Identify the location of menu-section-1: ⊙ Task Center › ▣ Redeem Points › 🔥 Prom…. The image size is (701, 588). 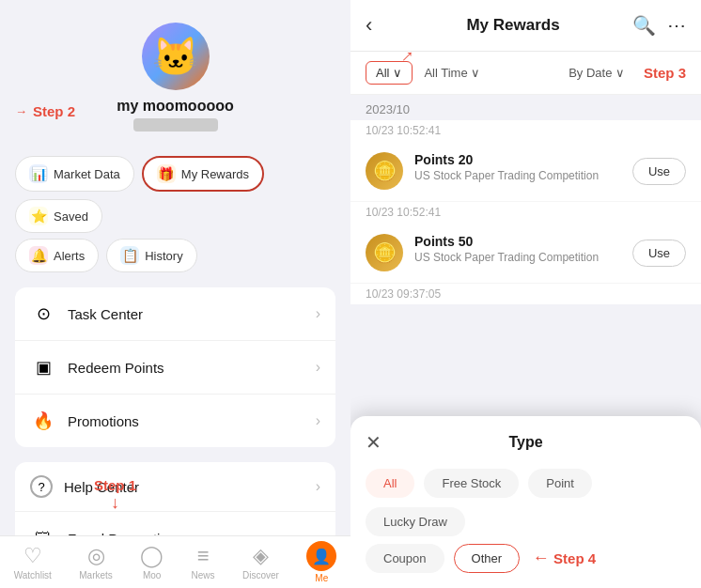
(175, 367).